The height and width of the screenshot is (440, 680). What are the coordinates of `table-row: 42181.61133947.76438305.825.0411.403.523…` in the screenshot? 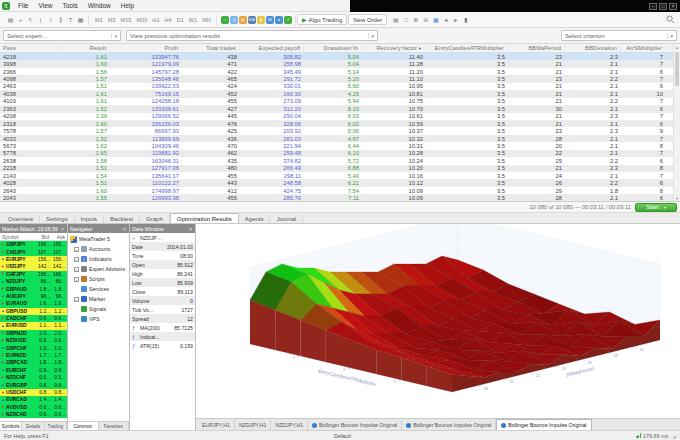 It's located at (340, 56).